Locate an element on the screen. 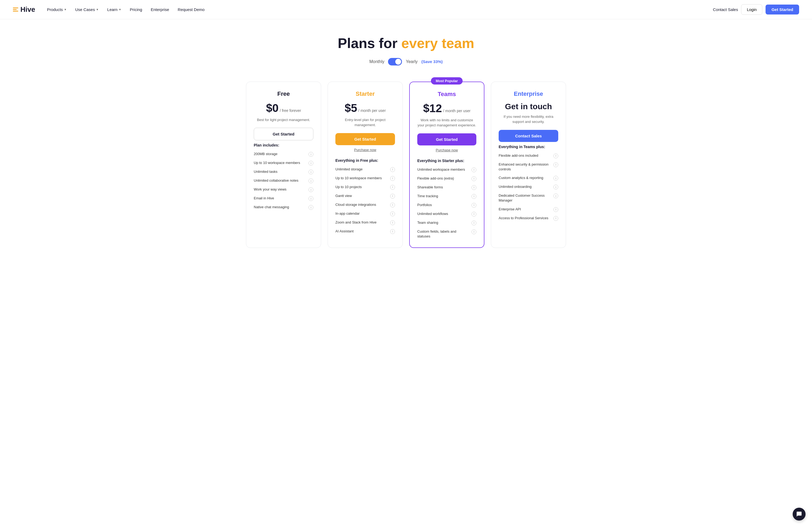 This screenshot has height=527, width=812. feature-item: Unlimited onboarding i is located at coordinates (528, 187).